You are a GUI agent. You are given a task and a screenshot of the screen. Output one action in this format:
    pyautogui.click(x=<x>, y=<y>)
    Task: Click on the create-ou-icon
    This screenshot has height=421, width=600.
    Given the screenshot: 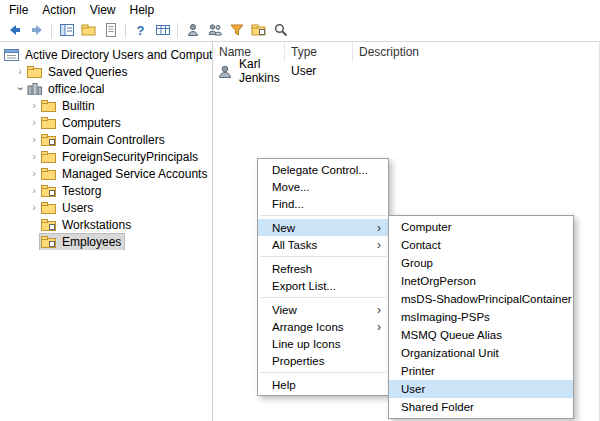 What is the action you would take?
    pyautogui.click(x=258, y=30)
    